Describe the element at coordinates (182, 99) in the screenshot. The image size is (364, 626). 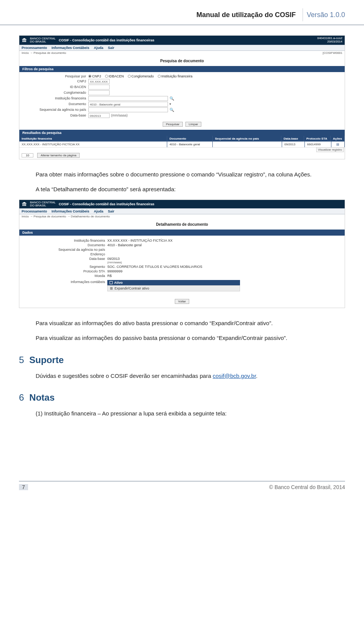
I see `row-instfin: Instituição financeira 🔍` at that location.